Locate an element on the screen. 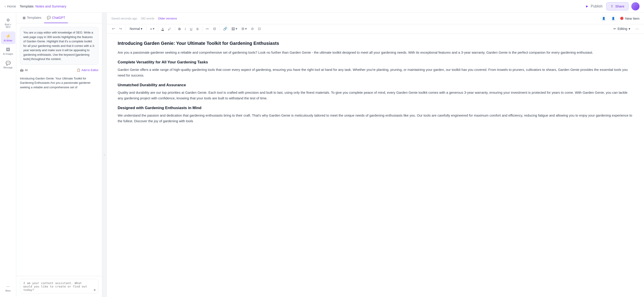 The image size is (644, 297). ai-images-icon: 🖼 is located at coordinates (8, 50).